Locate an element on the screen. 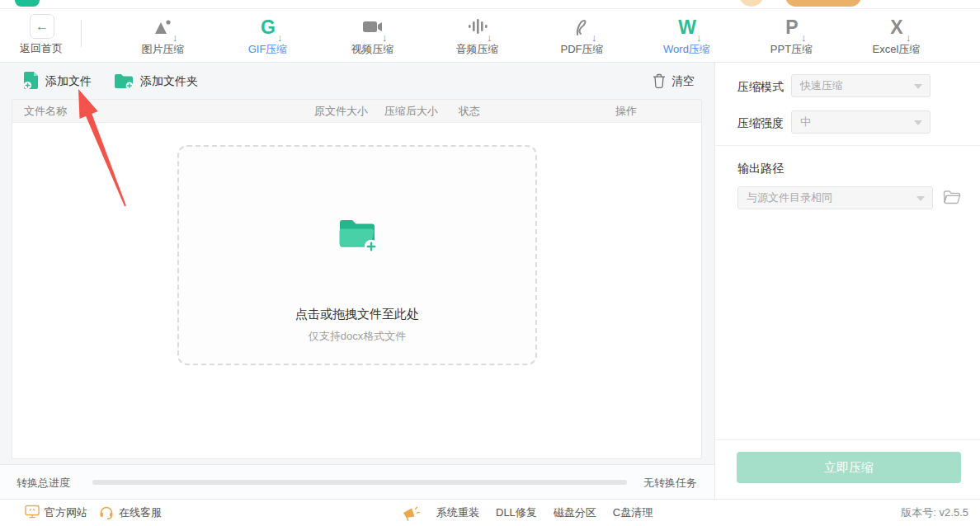 This screenshot has height=526, width=980. tab-excel-compress: X ↓ Excel压缩 is located at coordinates (896, 35).